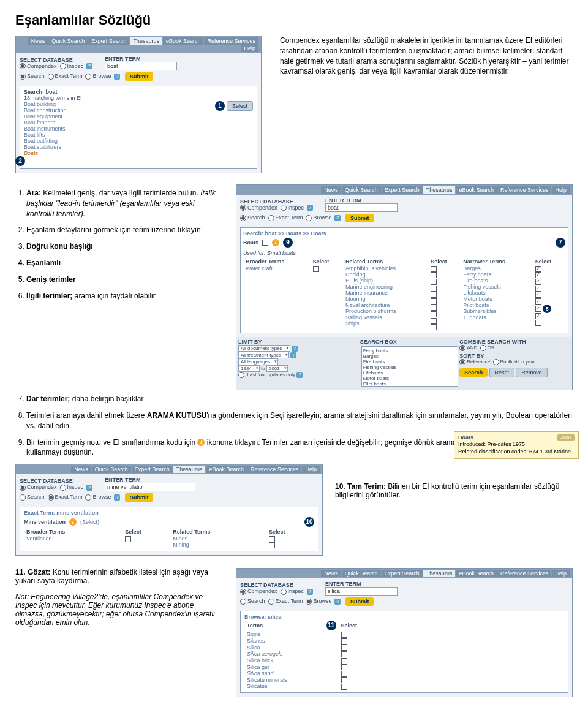  I want to click on radio-search, so click(23, 77).